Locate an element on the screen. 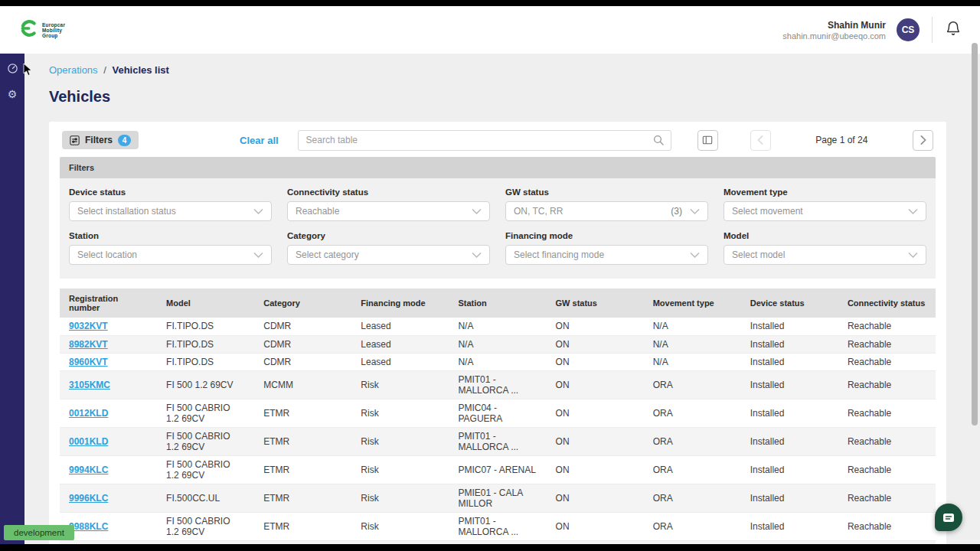  filter-value: ON, TC, RR is located at coordinates (593, 211).